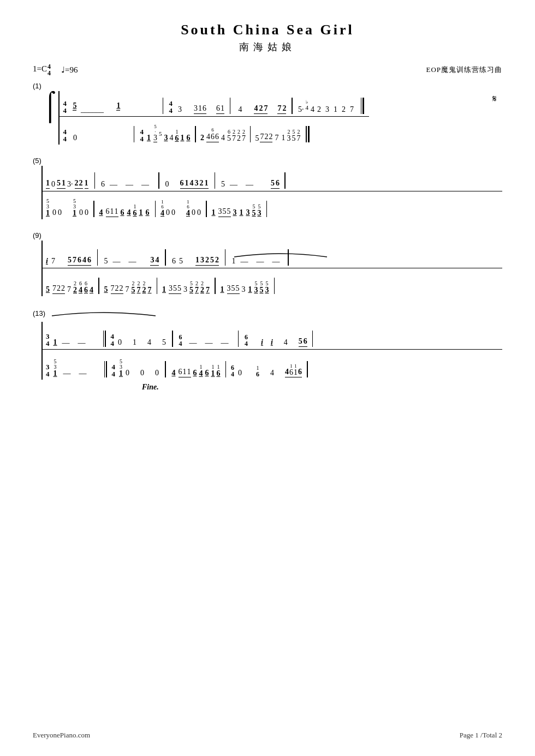 This screenshot has width=535, height=756. Describe the element at coordinates (268, 70) in the screenshot. I see `meta-row: 1=C44 ♩=96 EOP魔鬼训练营练习曲` at that location.